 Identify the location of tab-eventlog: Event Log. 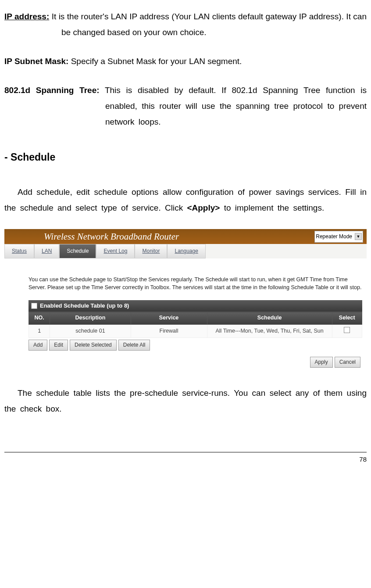
(115, 251).